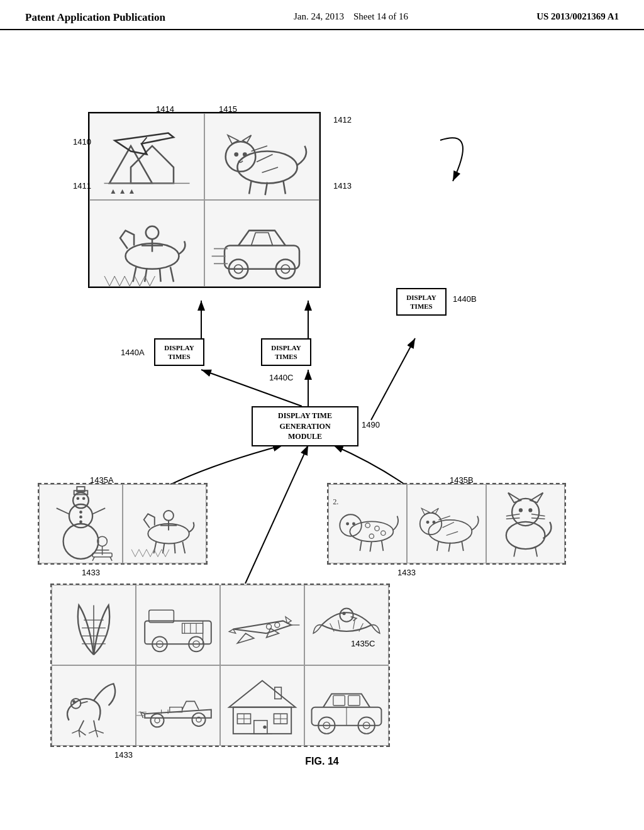 This screenshot has width=644, height=830. I want to click on grid-cell-jet, so click(262, 625).